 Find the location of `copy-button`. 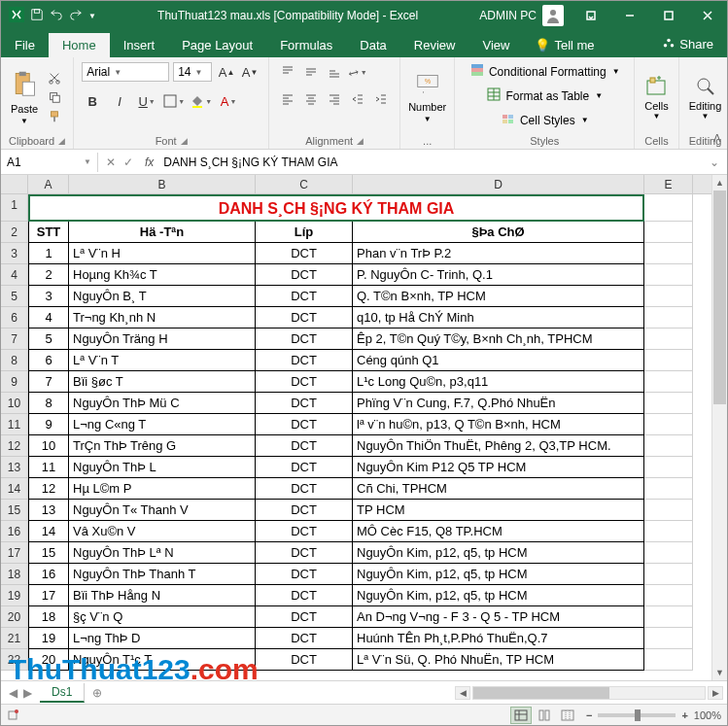

copy-button is located at coordinates (54, 97).